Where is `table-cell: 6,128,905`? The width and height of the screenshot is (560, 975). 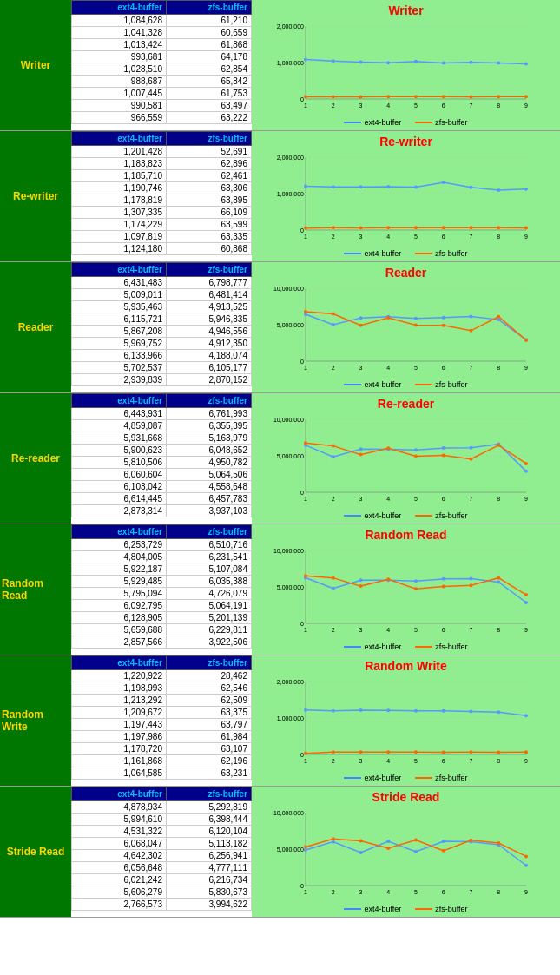
table-cell: 6,128,905 is located at coordinates (120, 618).